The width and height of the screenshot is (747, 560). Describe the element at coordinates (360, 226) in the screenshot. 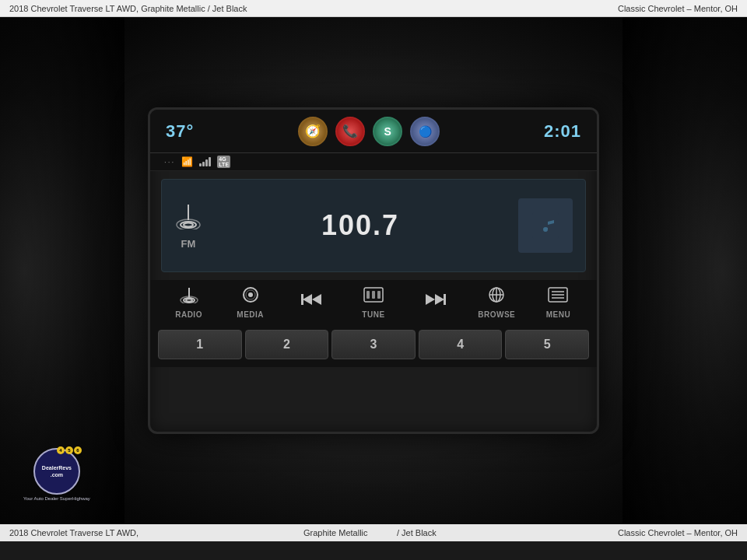

I see `frequency-display: 100.7` at that location.